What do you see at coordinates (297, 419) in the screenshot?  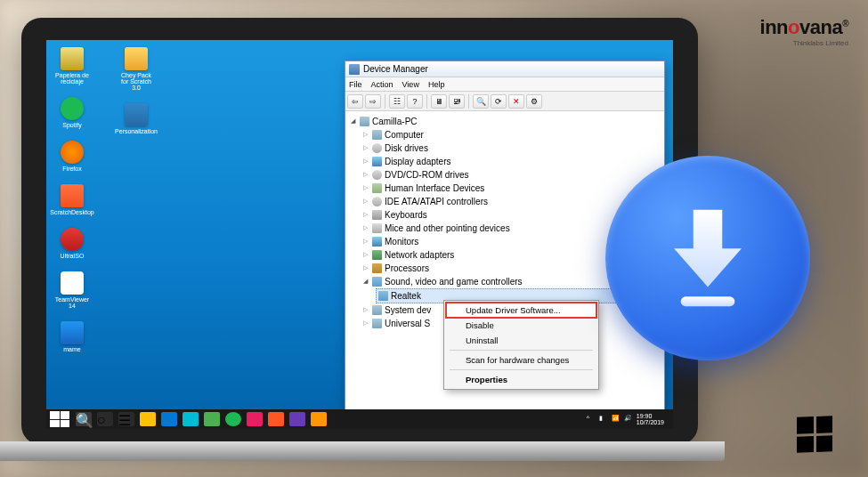 I see `taskbar-app8` at bounding box center [297, 419].